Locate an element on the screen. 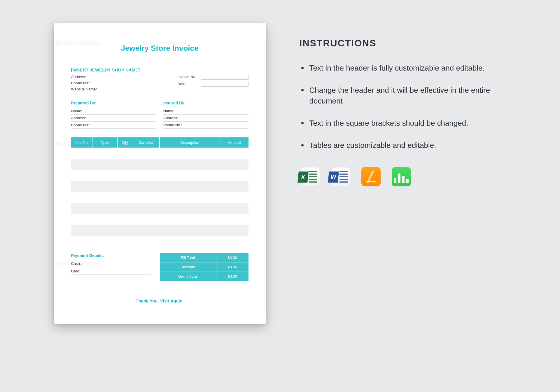  cash-field: Cash: is located at coordinates (111, 264).